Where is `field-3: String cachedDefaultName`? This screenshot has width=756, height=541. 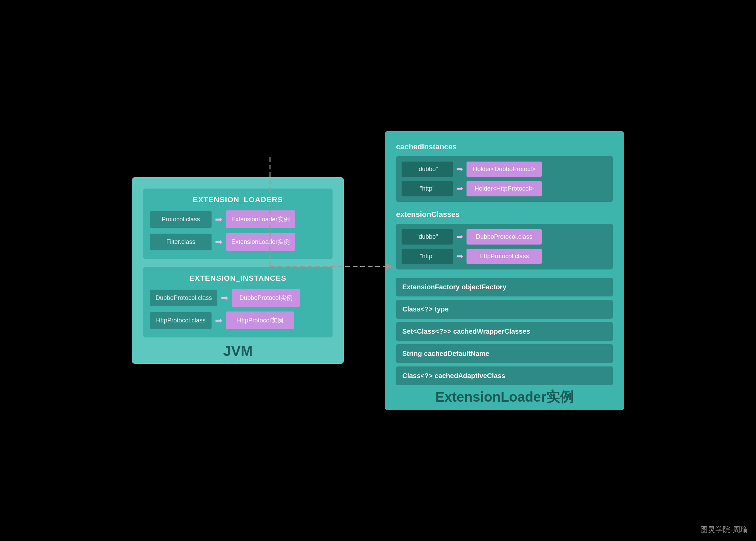
field-3: String cachedDefaultName is located at coordinates (504, 354).